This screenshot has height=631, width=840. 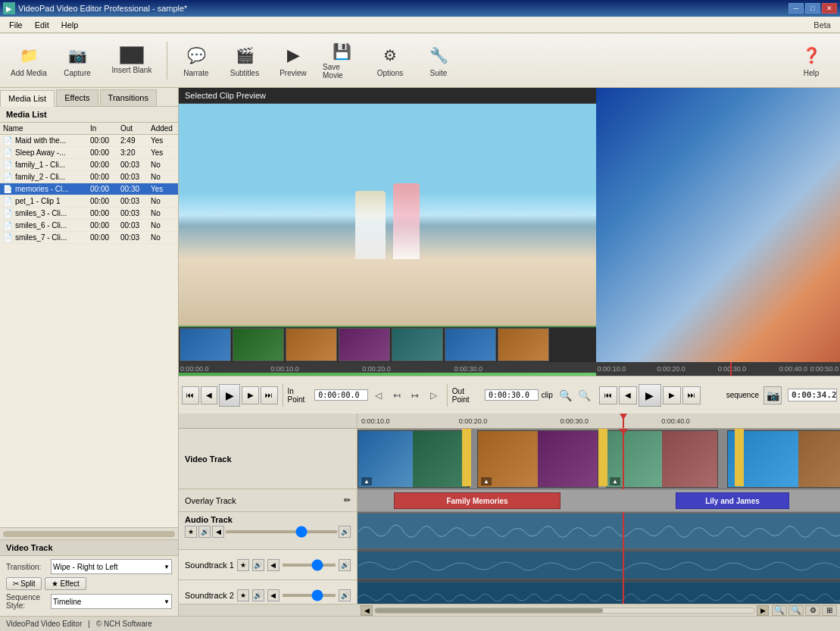 I want to click on st2-speaker-btn: 🔊, so click(x=345, y=595).